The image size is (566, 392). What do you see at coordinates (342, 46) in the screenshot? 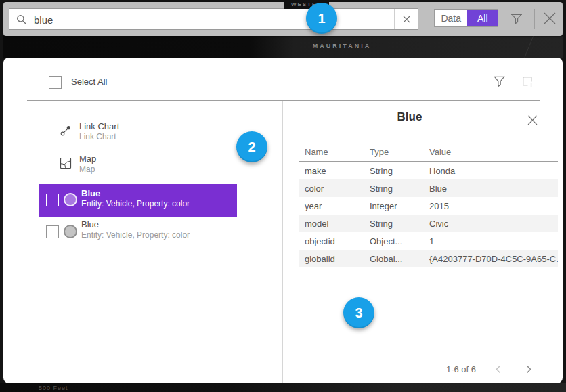
I see `map-country-label: MAURITANIA` at bounding box center [342, 46].